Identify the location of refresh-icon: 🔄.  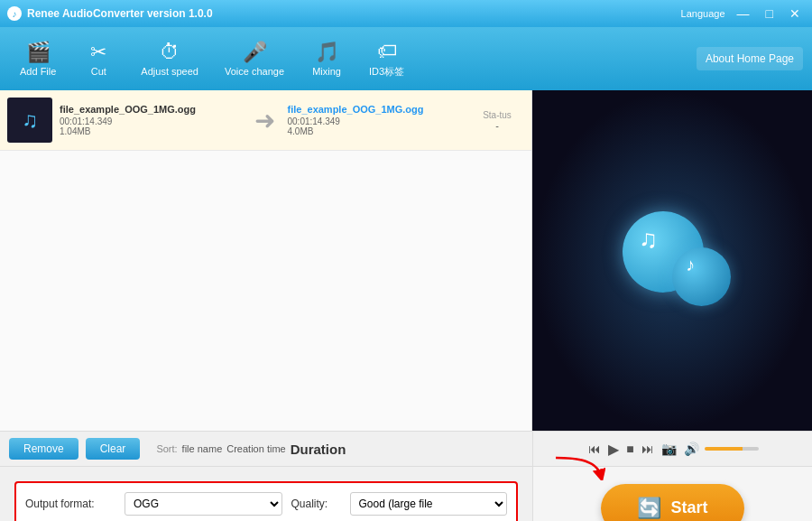
(650, 508).